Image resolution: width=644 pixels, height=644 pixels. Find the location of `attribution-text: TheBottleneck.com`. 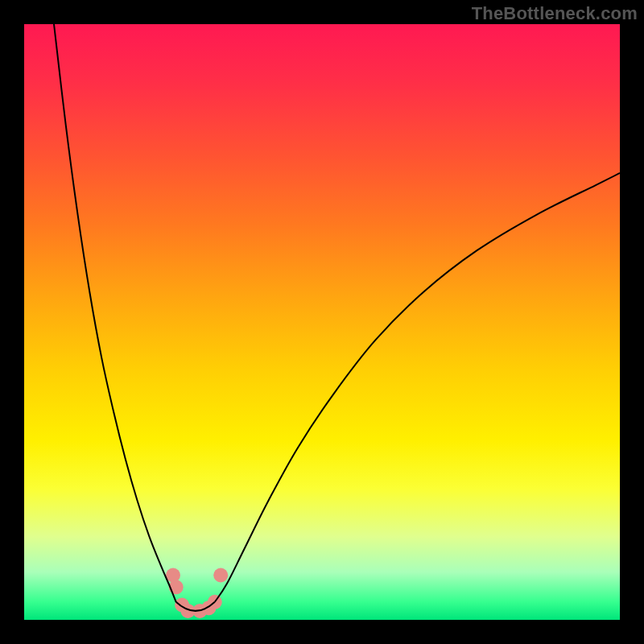

attribution-text: TheBottleneck.com is located at coordinates (555, 14).